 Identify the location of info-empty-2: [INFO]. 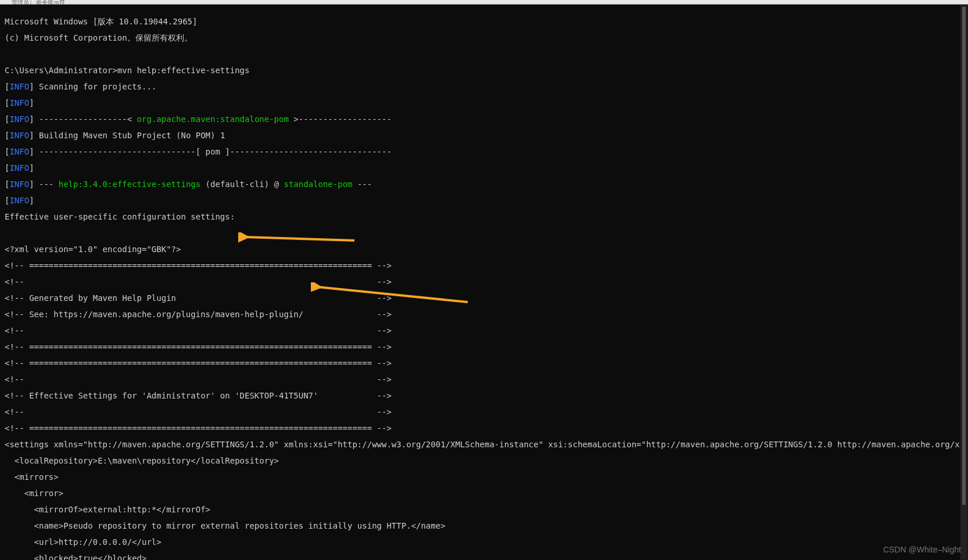
(484, 168).